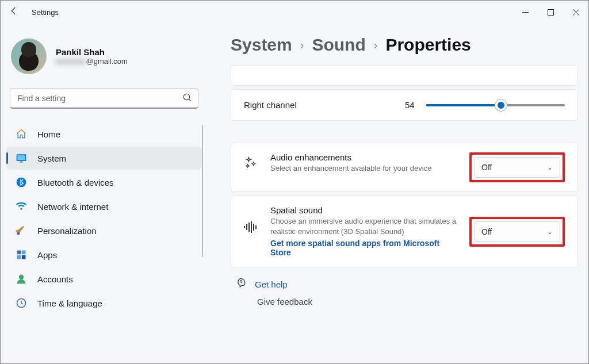  I want to click on sidebar-item-apps: Apps, so click(104, 255).